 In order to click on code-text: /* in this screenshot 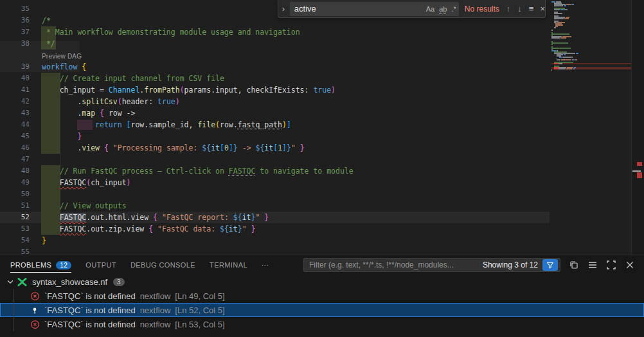, I will do `click(46, 21)`.